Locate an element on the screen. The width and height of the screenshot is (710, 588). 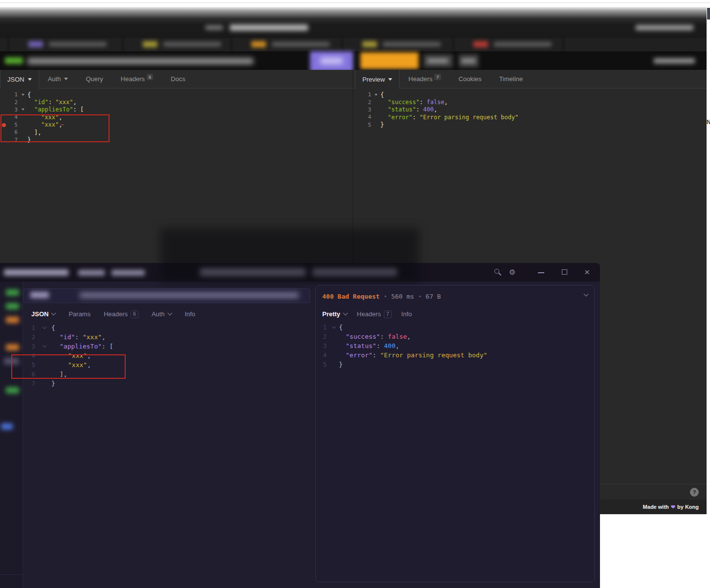
redacted-timestamp is located at coordinates (674, 61).